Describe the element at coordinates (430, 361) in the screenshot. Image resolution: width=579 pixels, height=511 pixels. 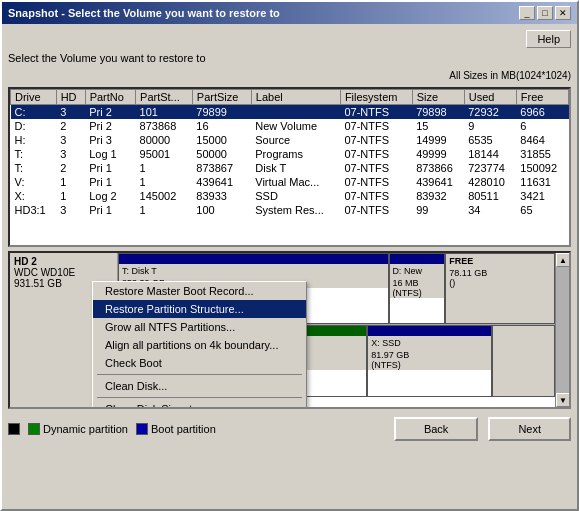
I see `partition-x: X: SSD 81.97 GB (NTFS)` at that location.